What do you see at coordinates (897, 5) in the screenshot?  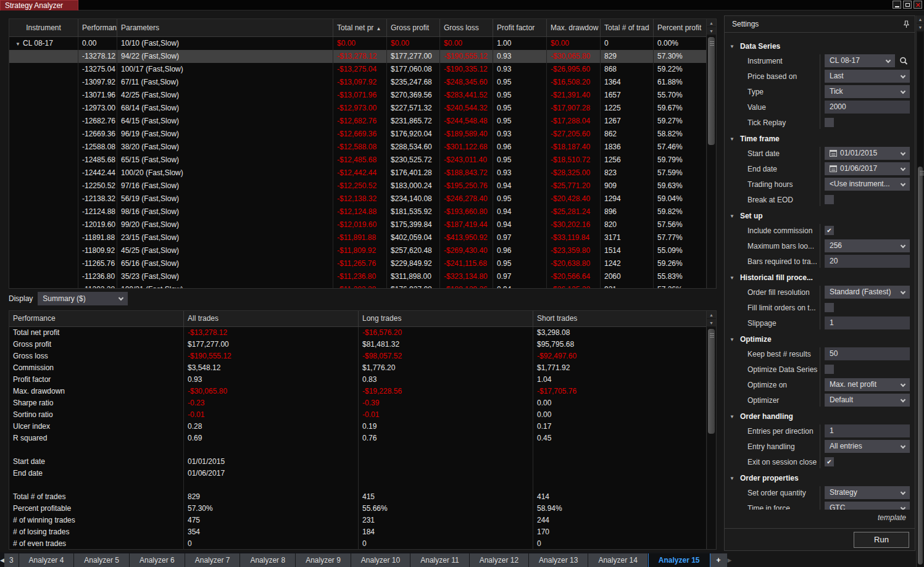 I see `minimize-button` at bounding box center [897, 5].